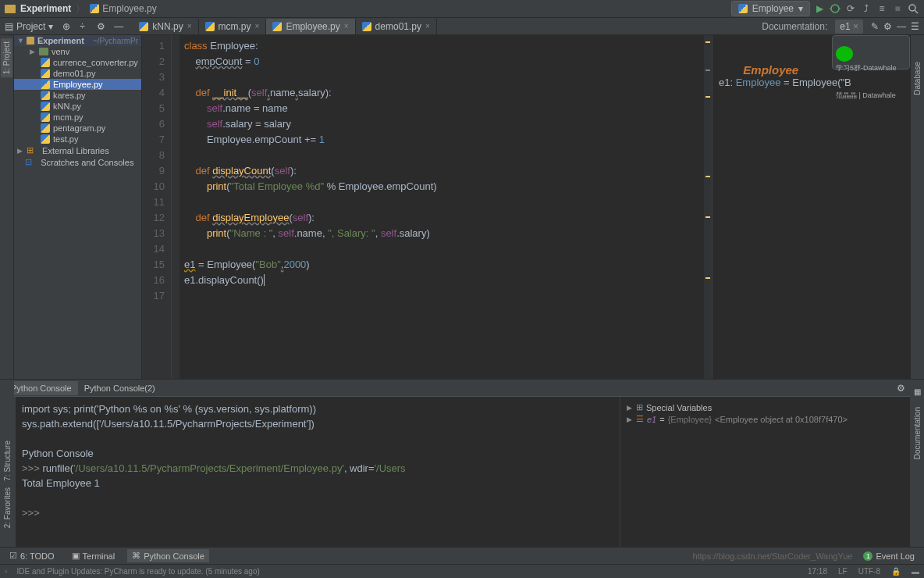 The image size is (924, 578). Describe the element at coordinates (44, 52) in the screenshot. I see `venv-folder-icon` at that location.